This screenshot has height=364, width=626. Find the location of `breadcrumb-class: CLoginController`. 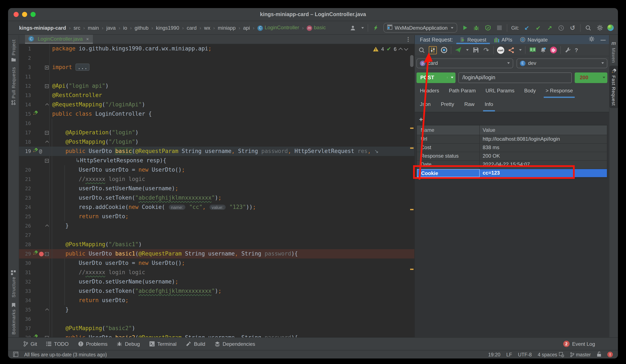

breadcrumb-class: CLoginController is located at coordinates (278, 28).